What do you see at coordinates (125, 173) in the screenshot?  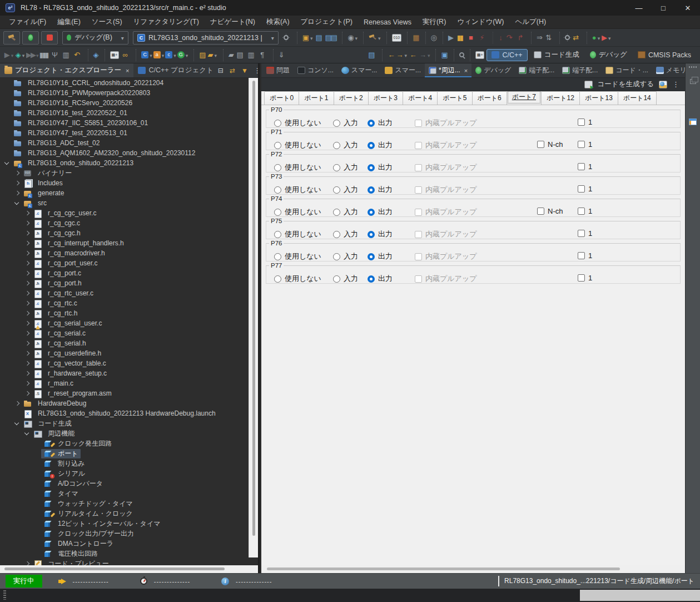 I see `tree-item: バイナリー` at bounding box center [125, 173].